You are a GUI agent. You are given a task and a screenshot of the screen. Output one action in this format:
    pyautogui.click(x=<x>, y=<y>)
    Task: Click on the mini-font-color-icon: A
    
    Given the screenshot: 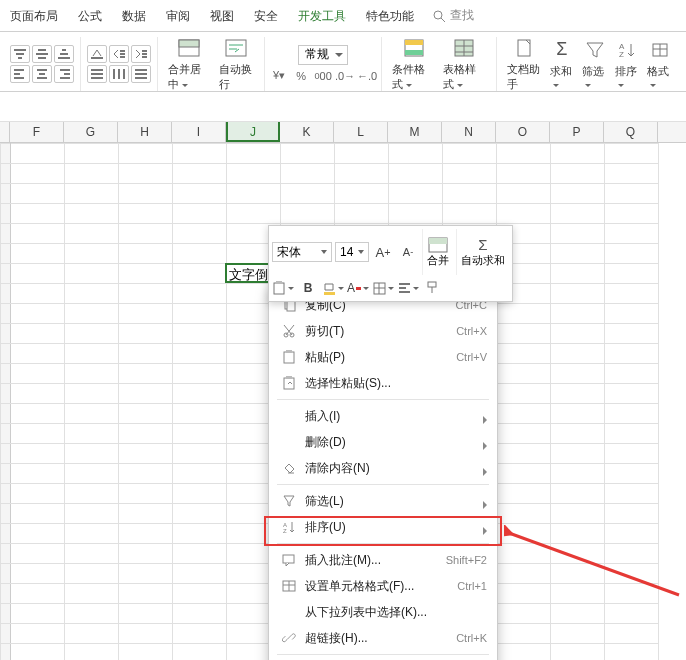 What is the action you would take?
    pyautogui.click(x=358, y=288)
    